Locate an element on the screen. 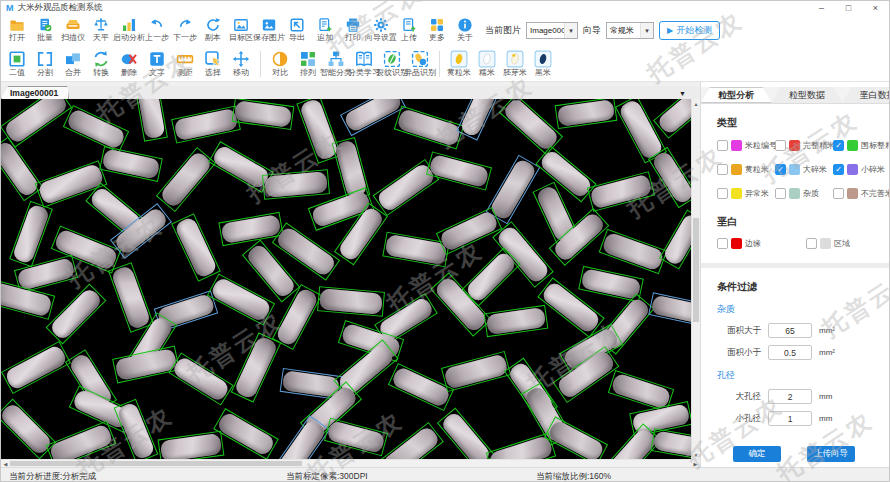  toolbar-button-duplicate: 副本 is located at coordinates (213, 30).